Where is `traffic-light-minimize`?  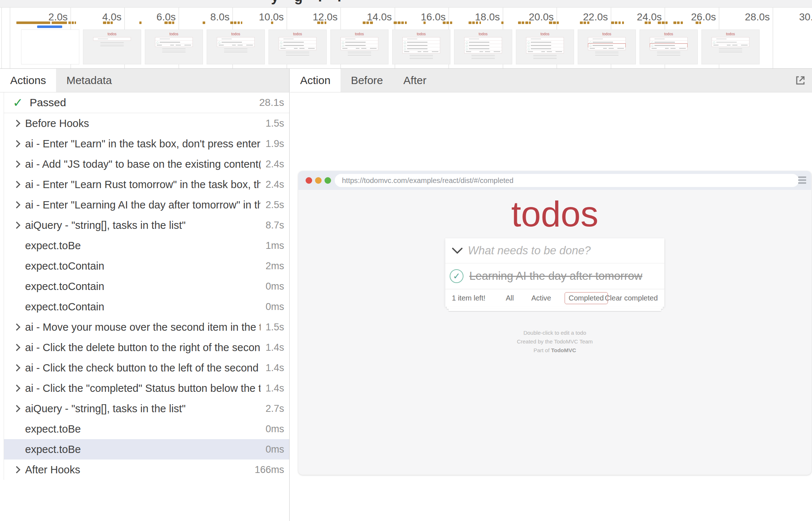 traffic-light-minimize is located at coordinates (318, 180).